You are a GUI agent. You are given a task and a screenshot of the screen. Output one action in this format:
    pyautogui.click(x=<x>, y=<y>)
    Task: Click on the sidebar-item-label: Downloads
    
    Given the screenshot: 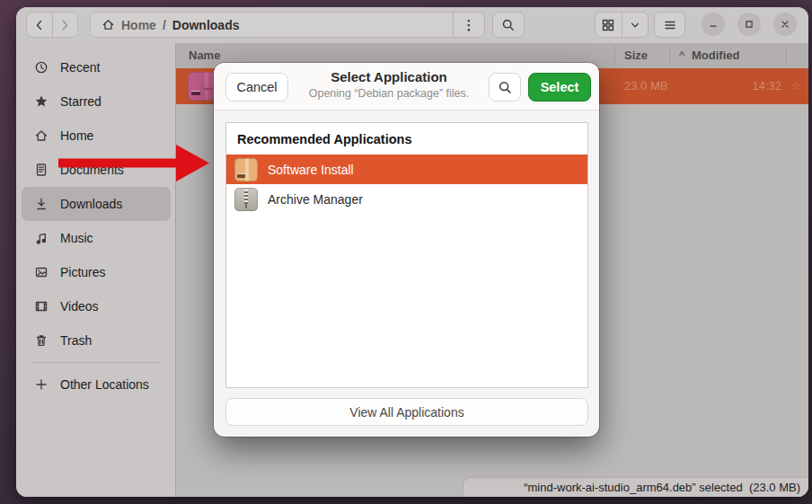 What is the action you would take?
    pyautogui.click(x=92, y=204)
    